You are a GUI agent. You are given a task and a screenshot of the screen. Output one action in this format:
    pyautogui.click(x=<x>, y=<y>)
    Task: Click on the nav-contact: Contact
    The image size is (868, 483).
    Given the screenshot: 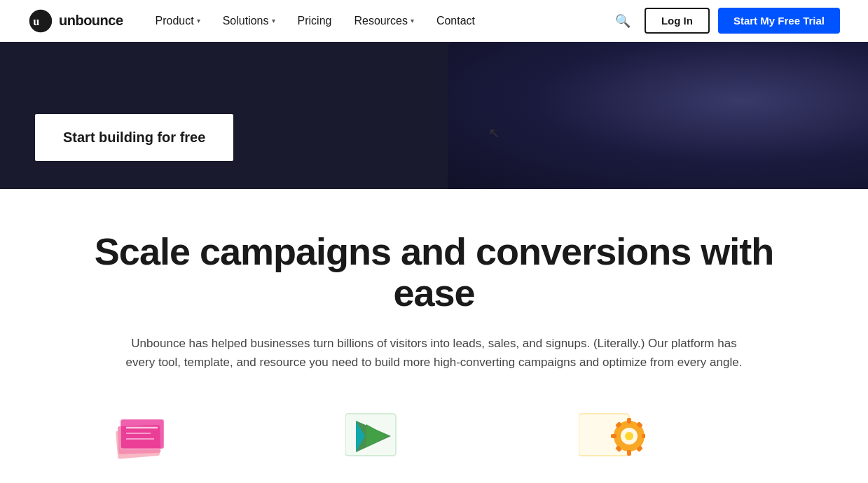 What is the action you would take?
    pyautogui.click(x=455, y=21)
    